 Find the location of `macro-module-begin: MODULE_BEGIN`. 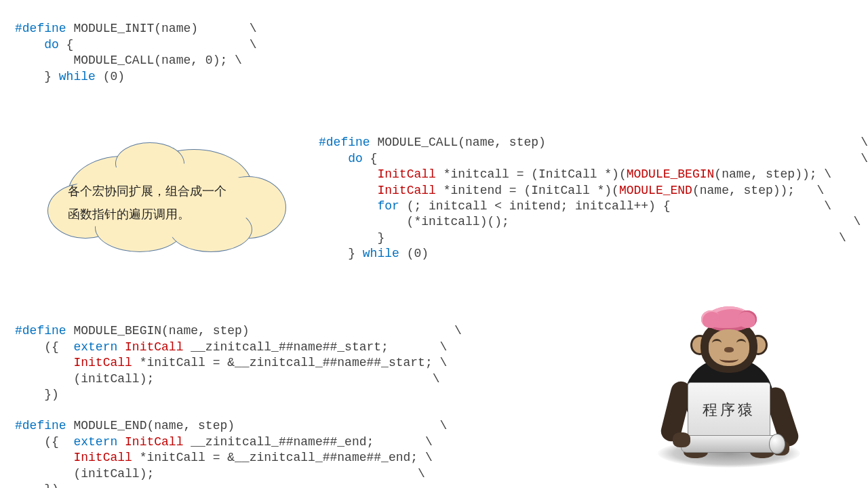

macro-module-begin: MODULE_BEGIN is located at coordinates (671, 174).